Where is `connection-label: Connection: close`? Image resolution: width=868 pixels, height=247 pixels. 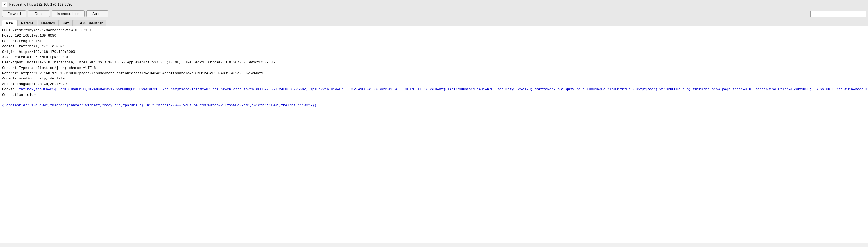 connection-label: Connection: close is located at coordinates (20, 95).